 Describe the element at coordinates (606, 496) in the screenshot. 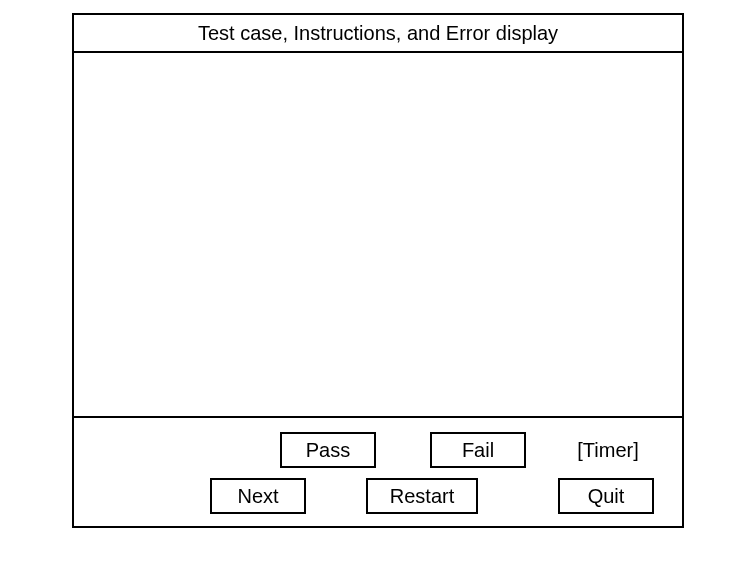

I see `quit-button-label: Quit` at that location.